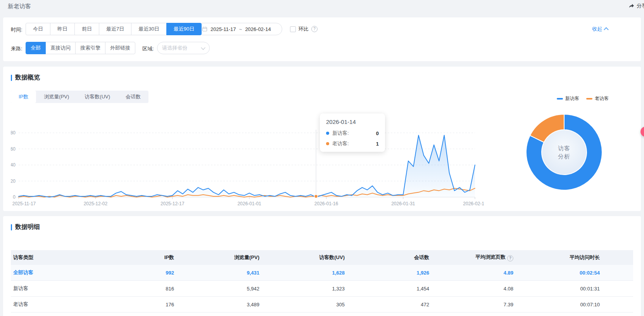  Describe the element at coordinates (28, 227) in the screenshot. I see `details-title-text: 数据明细` at that location.